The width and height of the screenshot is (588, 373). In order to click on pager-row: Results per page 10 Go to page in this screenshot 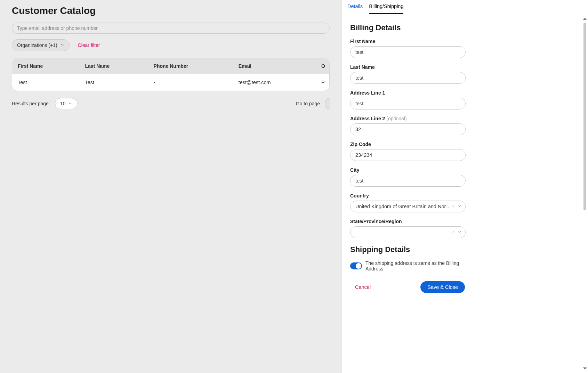, I will do `click(171, 100)`.